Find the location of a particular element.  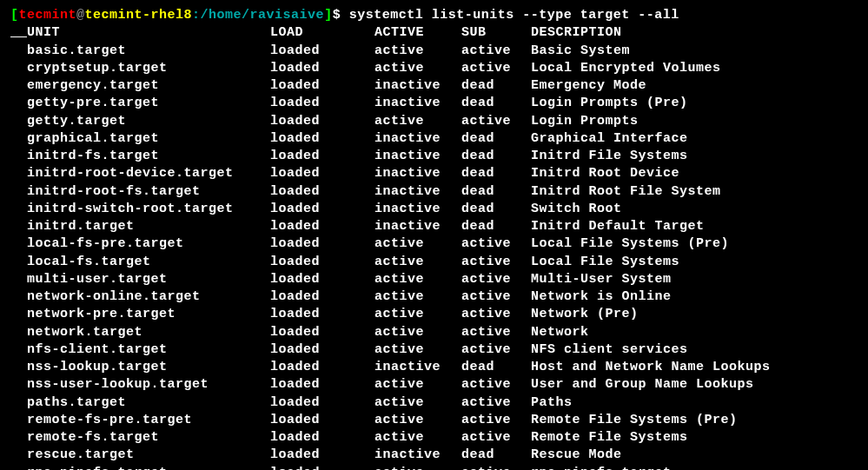

cell-unit: nfs-client.target is located at coordinates (149, 350).